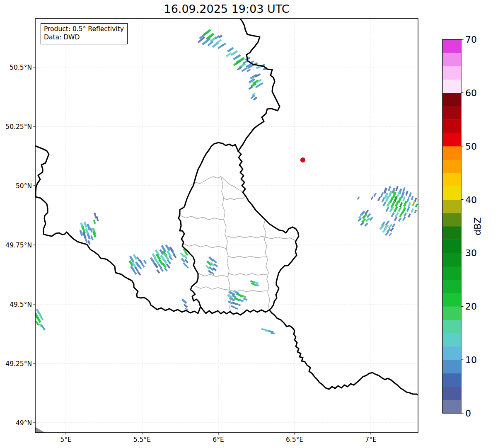  I want to click on no-data-wedge, so click(41, 430).